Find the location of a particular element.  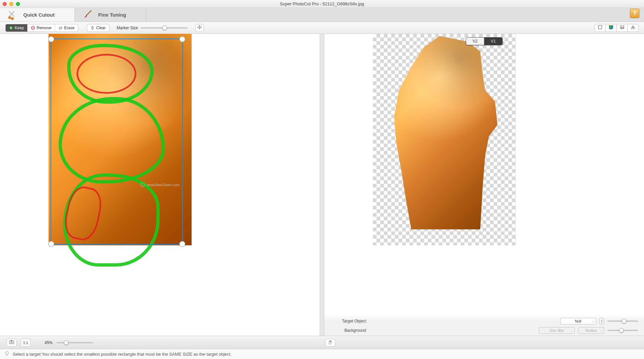

remove-label: Remove is located at coordinates (44, 28).